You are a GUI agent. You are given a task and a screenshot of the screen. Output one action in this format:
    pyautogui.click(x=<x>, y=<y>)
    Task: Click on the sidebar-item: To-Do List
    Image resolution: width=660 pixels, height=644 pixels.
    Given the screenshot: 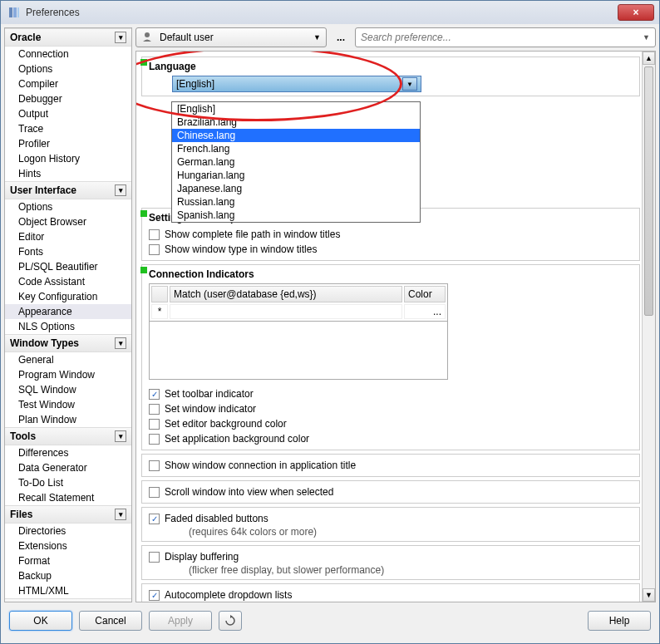 What is the action you would take?
    pyautogui.click(x=68, y=483)
    